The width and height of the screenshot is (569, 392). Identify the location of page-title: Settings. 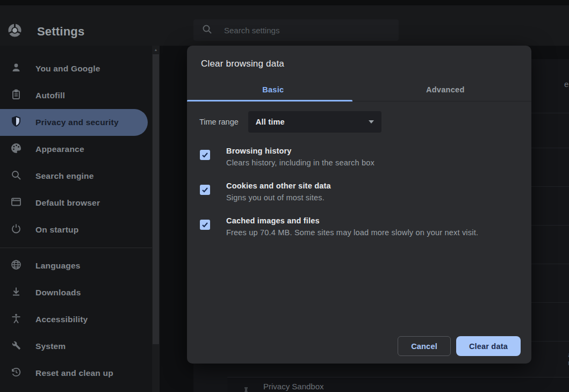
(61, 32).